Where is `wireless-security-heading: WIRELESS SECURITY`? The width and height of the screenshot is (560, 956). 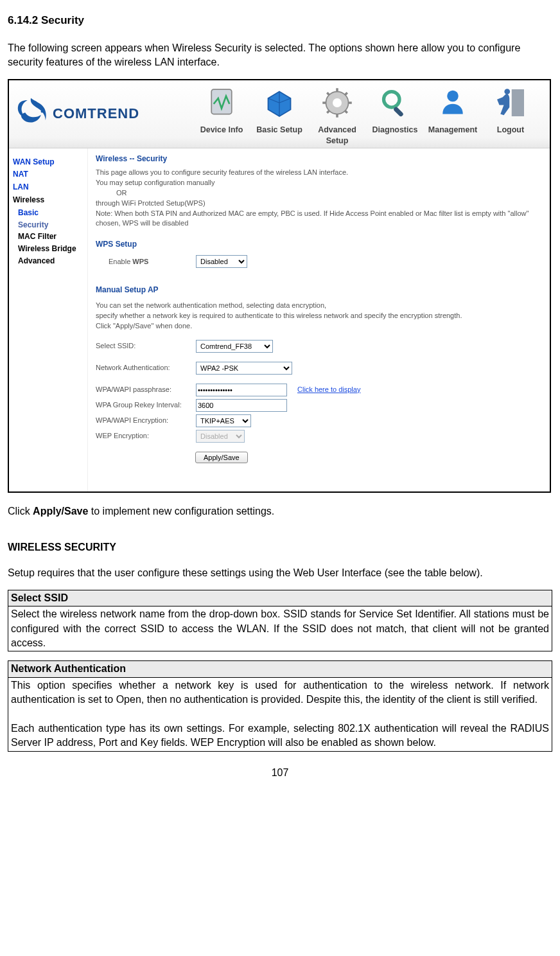 wireless-security-heading: WIRELESS SECURITY is located at coordinates (280, 547).